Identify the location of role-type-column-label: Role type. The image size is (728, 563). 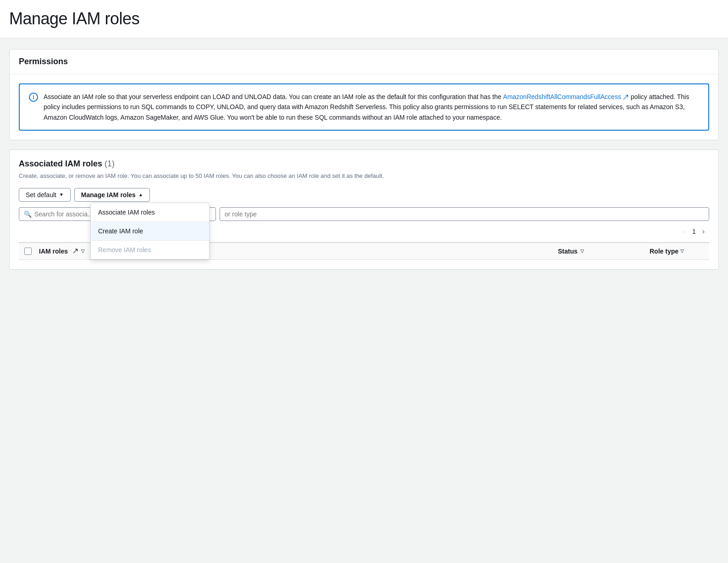
(664, 251).